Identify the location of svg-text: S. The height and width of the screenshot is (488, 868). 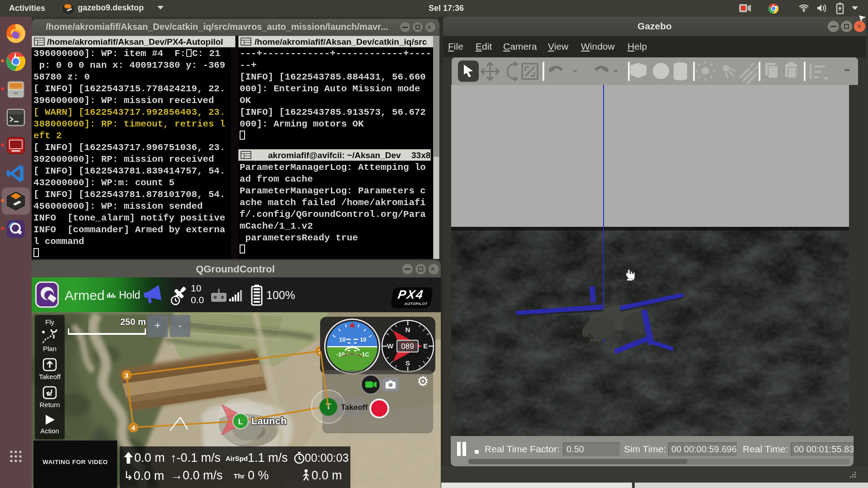
(408, 363).